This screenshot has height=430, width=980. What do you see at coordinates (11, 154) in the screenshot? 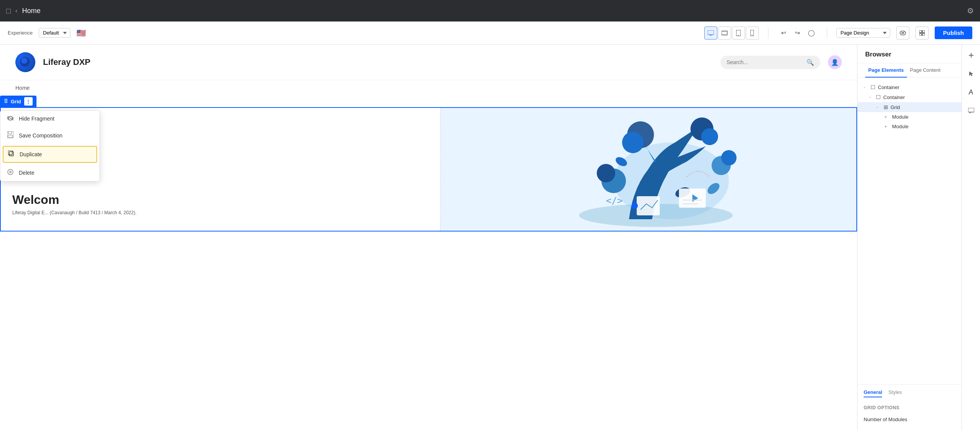
I see `duplicate-icon` at bounding box center [11, 154].